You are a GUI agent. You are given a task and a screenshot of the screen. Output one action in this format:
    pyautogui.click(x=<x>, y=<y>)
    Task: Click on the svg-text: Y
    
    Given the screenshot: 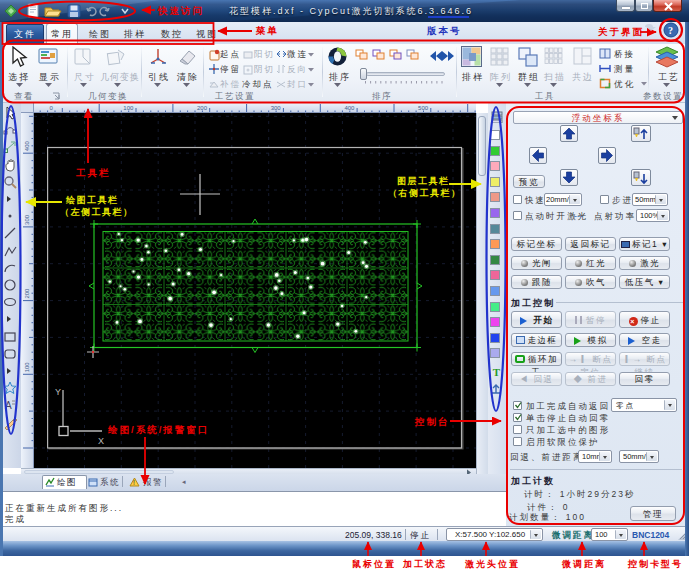 What is the action you would take?
    pyautogui.click(x=58, y=392)
    